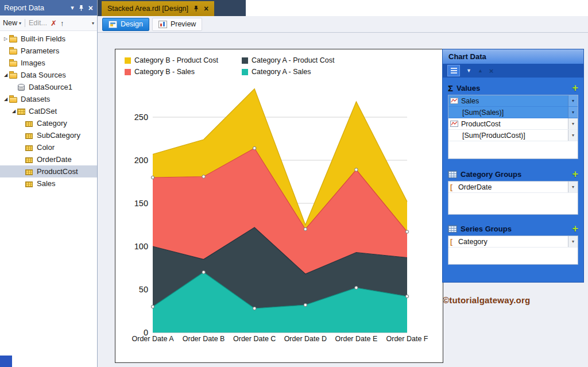 This screenshot has height=367, width=588. Describe the element at coordinates (230, 66) in the screenshot. I see `chart-legend: Category B - Product Cost Category A - P…` at that location.